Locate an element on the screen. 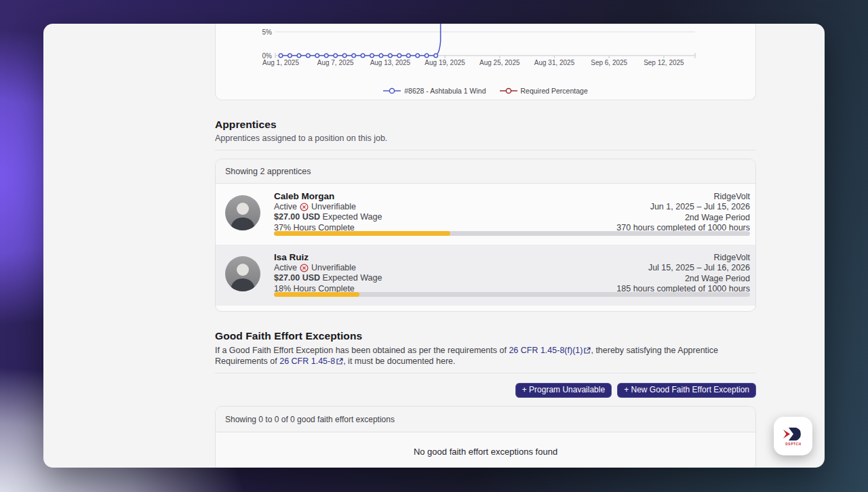  legend-label: #8628 - Ashtabula 1 Wind is located at coordinates (445, 91).